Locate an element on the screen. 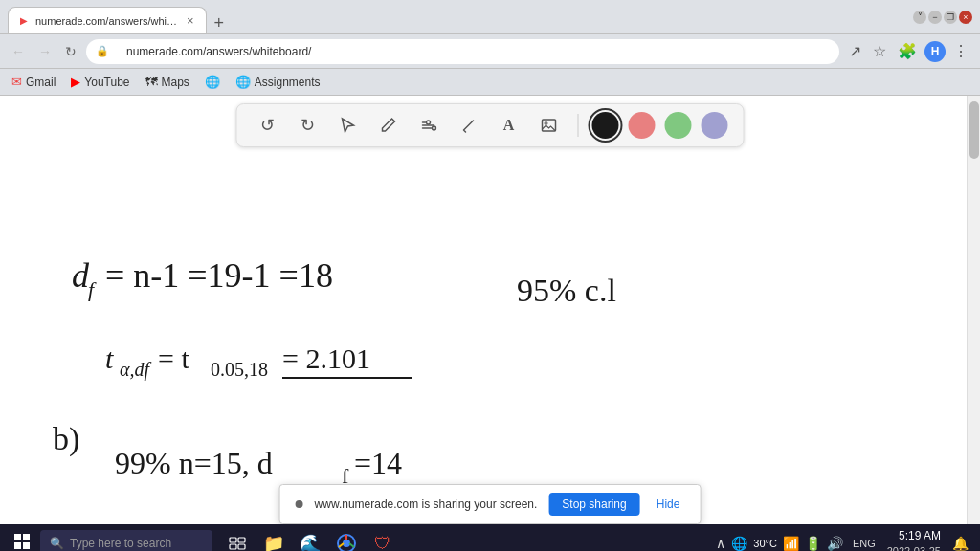 The width and height of the screenshot is (980, 551). color-pink-button is located at coordinates (642, 125).